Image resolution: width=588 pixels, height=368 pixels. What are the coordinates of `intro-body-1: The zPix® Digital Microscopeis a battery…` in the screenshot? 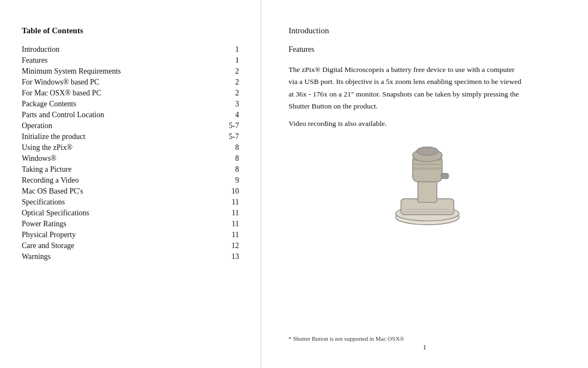 It's located at (406, 88).